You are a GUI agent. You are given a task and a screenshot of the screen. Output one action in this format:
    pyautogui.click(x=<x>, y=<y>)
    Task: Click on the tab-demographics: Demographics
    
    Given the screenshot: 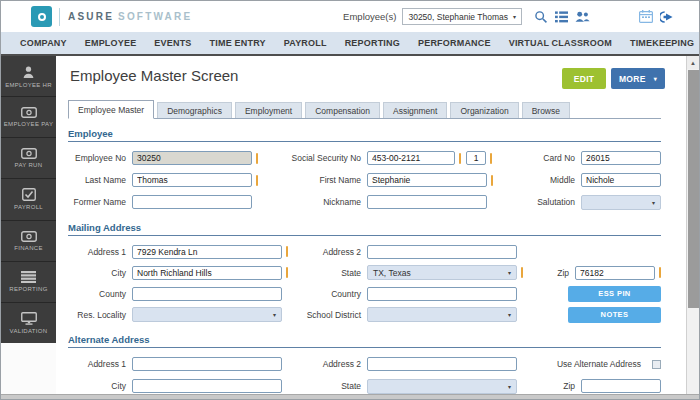 What is the action you would take?
    pyautogui.click(x=194, y=110)
    